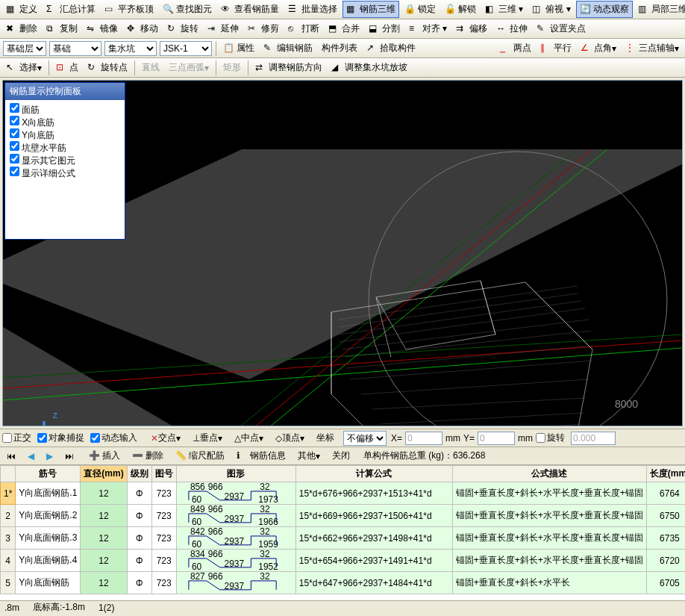  What do you see at coordinates (249, 438) in the screenshot?
I see `zd-button: △中点▾` at bounding box center [249, 438].